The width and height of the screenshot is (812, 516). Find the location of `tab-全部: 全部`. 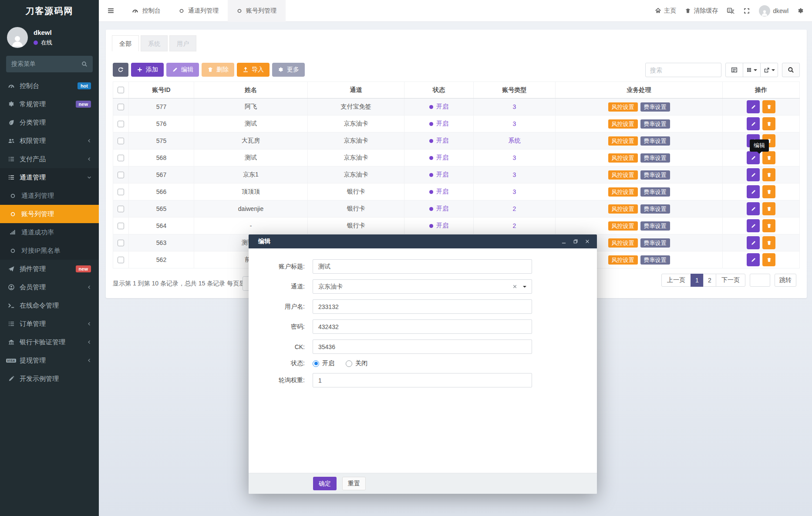

tab-全部: 全部 is located at coordinates (125, 44).